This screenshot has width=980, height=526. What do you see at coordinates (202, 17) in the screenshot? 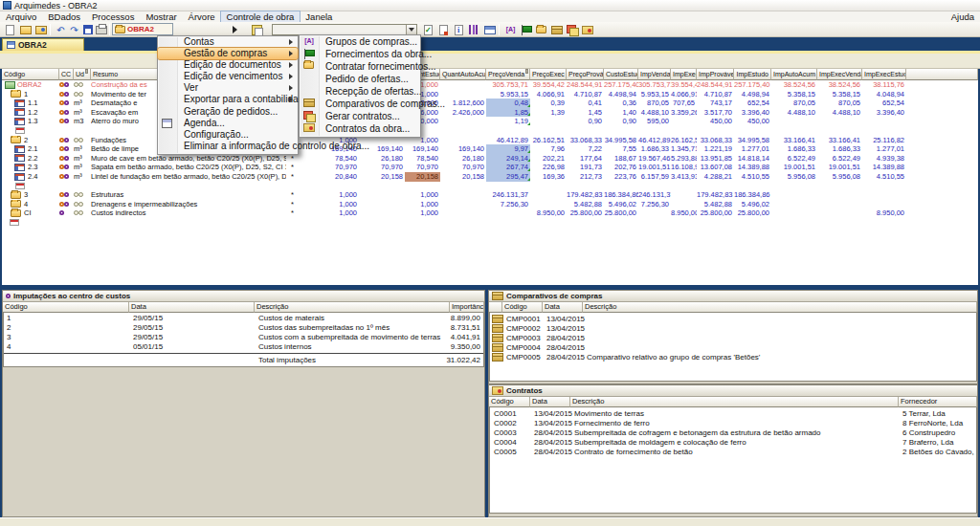
I see `menubar-item--rvore: Árvore` at bounding box center [202, 17].